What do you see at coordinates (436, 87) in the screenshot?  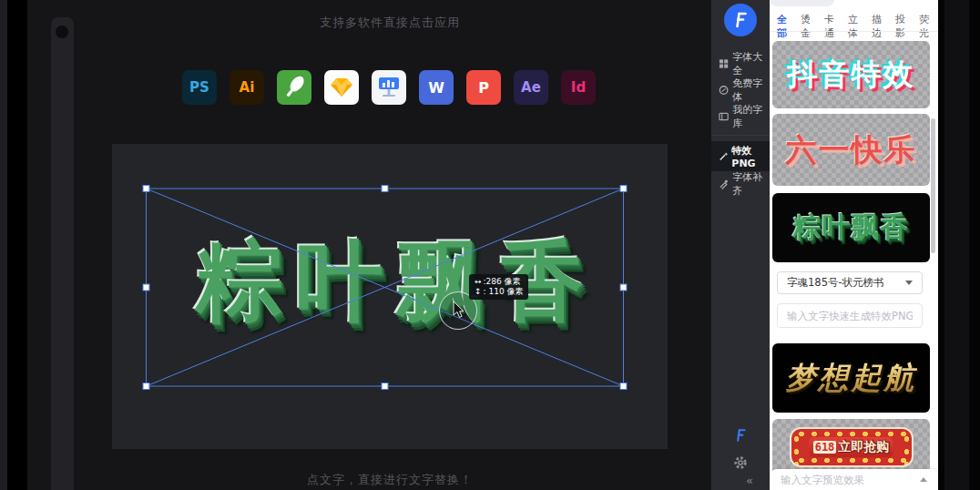 I see `word-label: W` at bounding box center [436, 87].